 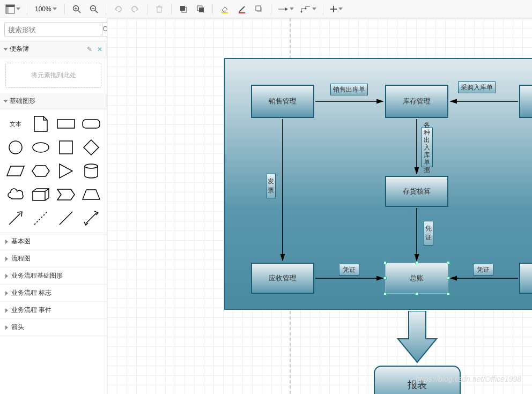 What do you see at coordinates (54, 259) in the screenshot?
I see `category-flowchart: 流程图` at bounding box center [54, 259].